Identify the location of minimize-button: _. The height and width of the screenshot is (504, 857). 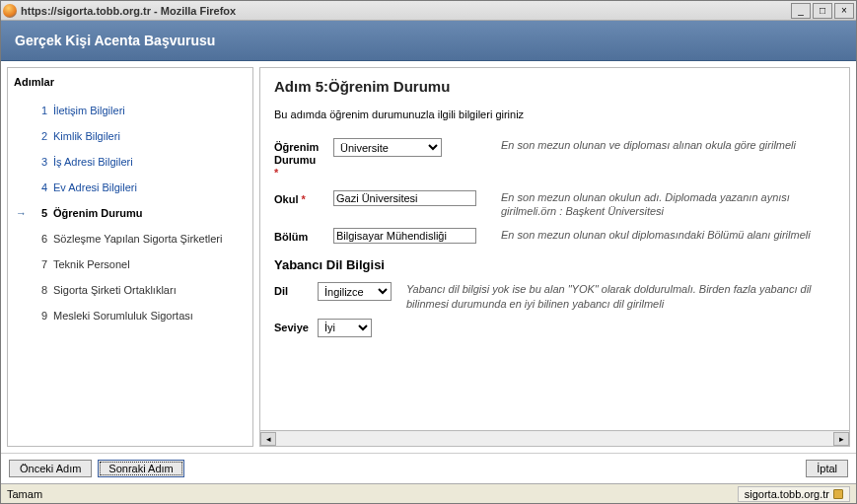
(801, 11).